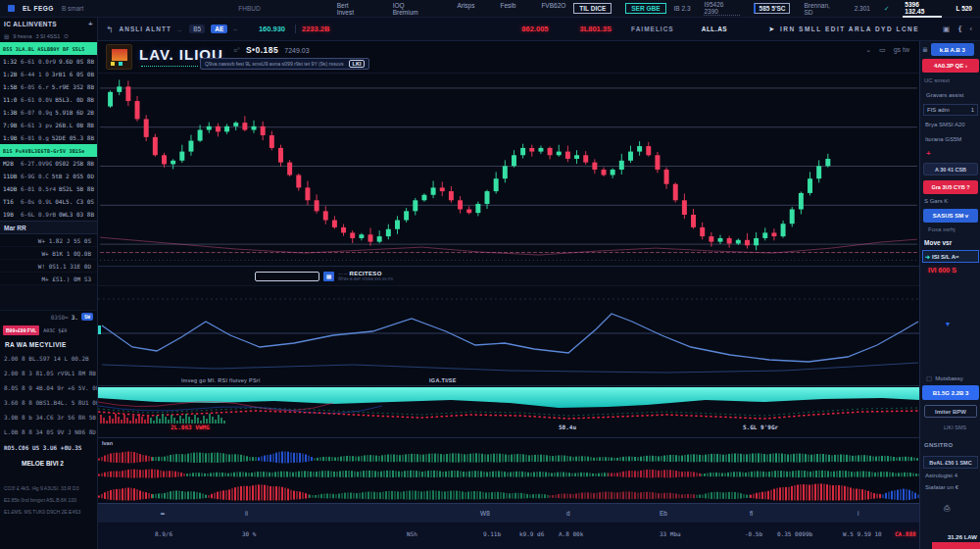 This screenshot has width=980, height=549. What do you see at coordinates (951, 392) in the screenshot?
I see `confirm-button: B1.5G 2.2B 3` at bounding box center [951, 392].